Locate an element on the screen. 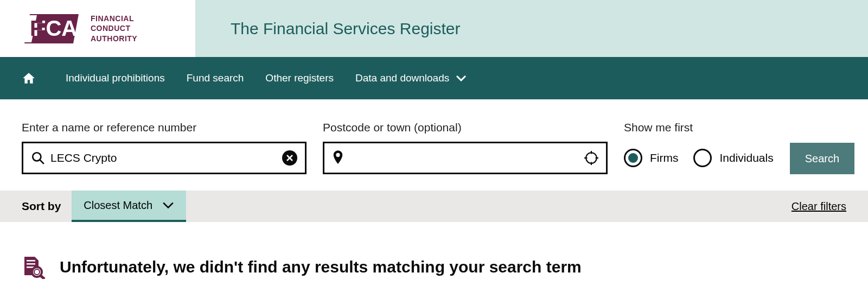 This screenshot has width=868, height=298. map-pin-icon is located at coordinates (338, 158).